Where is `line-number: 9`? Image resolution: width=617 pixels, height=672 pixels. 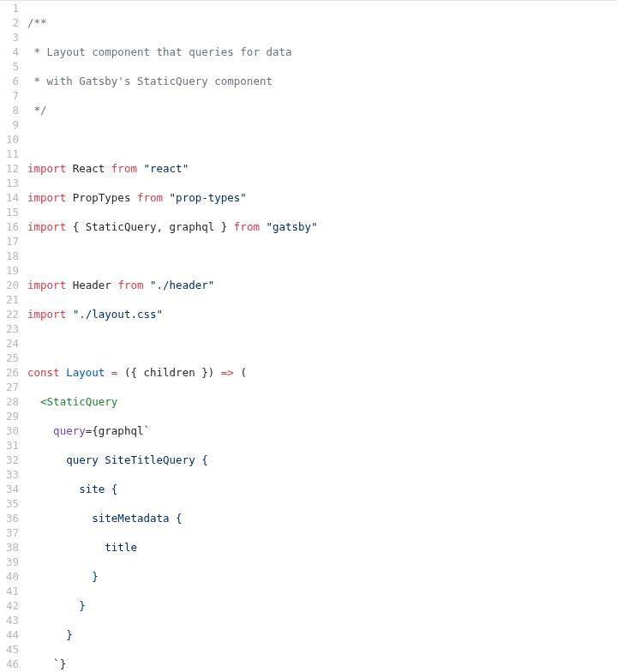
line-number: 9 is located at coordinates (9, 125).